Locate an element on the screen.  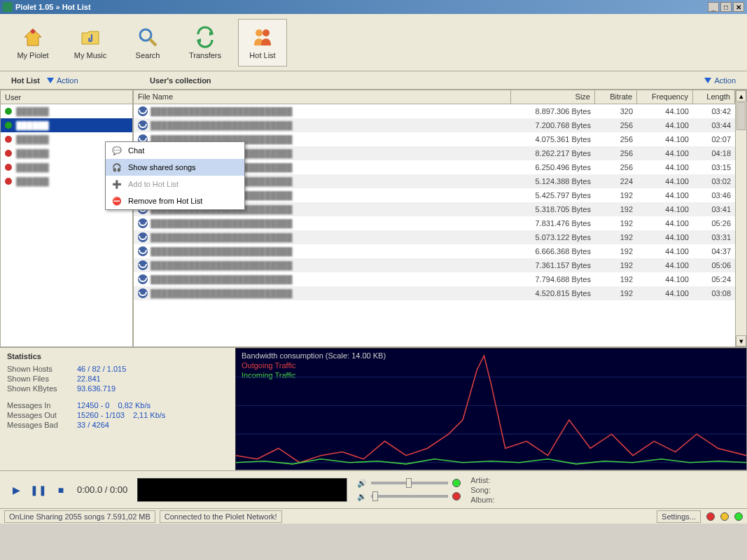
collection-action: Action is located at coordinates (720, 80).